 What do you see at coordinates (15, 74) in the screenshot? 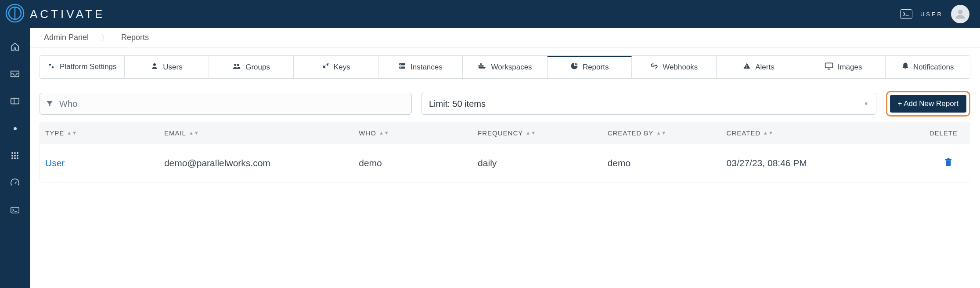
I see `sidenav-inbox` at bounding box center [15, 74].